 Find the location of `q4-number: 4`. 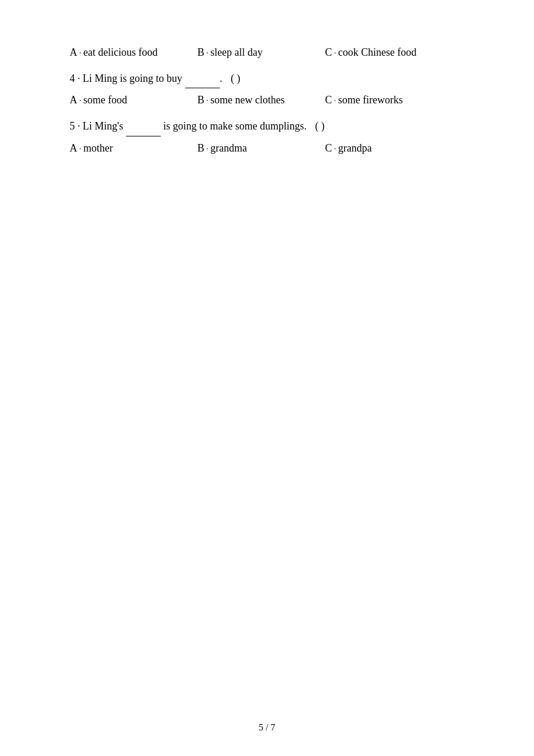

q4-number: 4 is located at coordinates (72, 78).